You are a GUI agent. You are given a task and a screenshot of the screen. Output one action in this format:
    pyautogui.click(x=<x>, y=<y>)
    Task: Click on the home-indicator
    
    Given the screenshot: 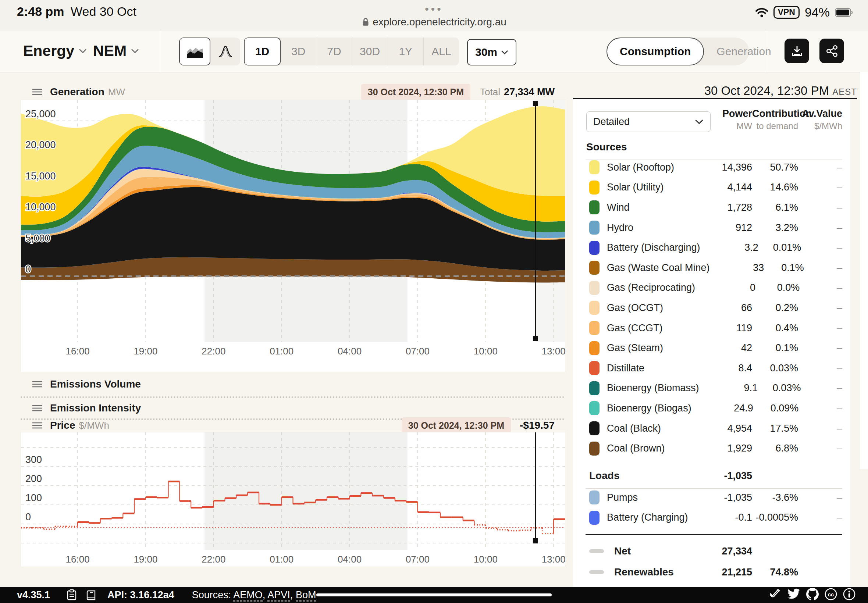 What is the action you would take?
    pyautogui.click(x=434, y=595)
    